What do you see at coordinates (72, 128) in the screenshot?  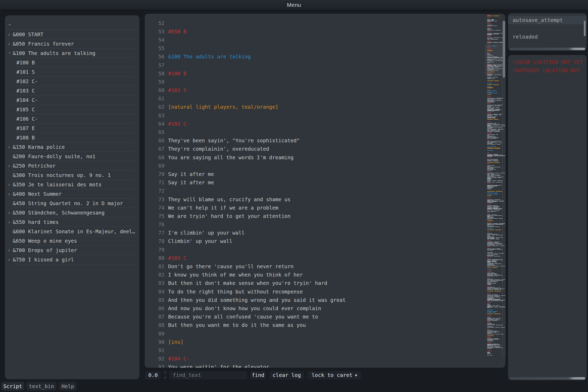 I see `tree-item: #107 E` at bounding box center [72, 128].